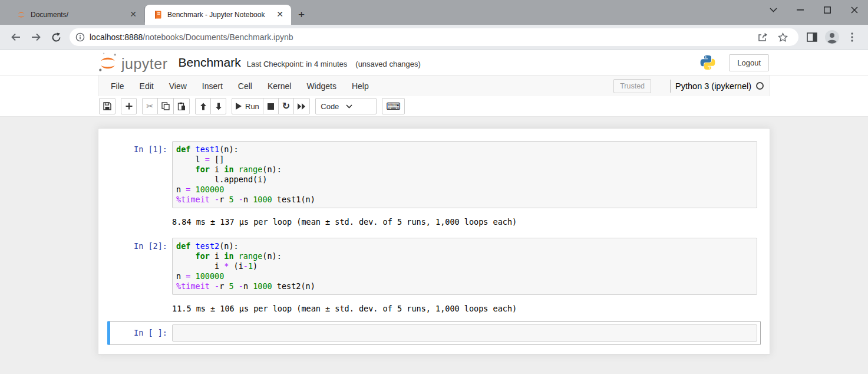 The image size is (868, 374). What do you see at coordinates (466, 256) in the screenshot?
I see `code-line: for i in range(n):` at bounding box center [466, 256].